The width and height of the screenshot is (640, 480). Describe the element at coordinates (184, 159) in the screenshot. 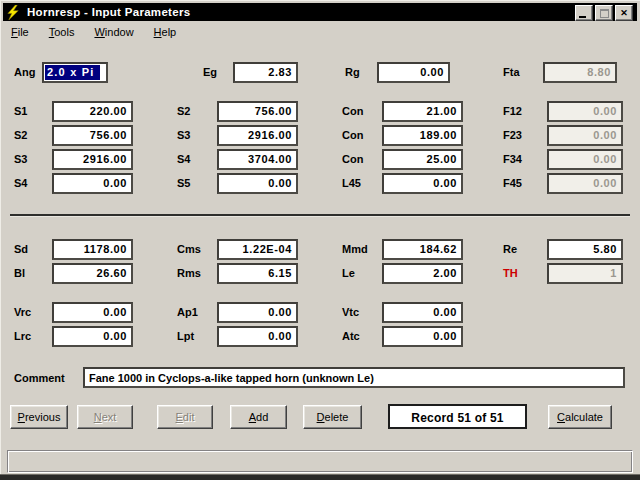

I see `s4-label: S4` at that location.